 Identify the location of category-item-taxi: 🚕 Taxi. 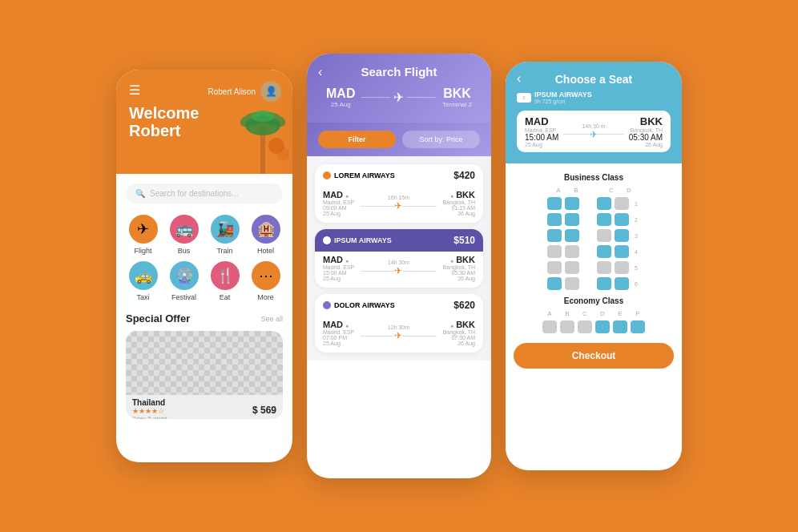
(143, 281).